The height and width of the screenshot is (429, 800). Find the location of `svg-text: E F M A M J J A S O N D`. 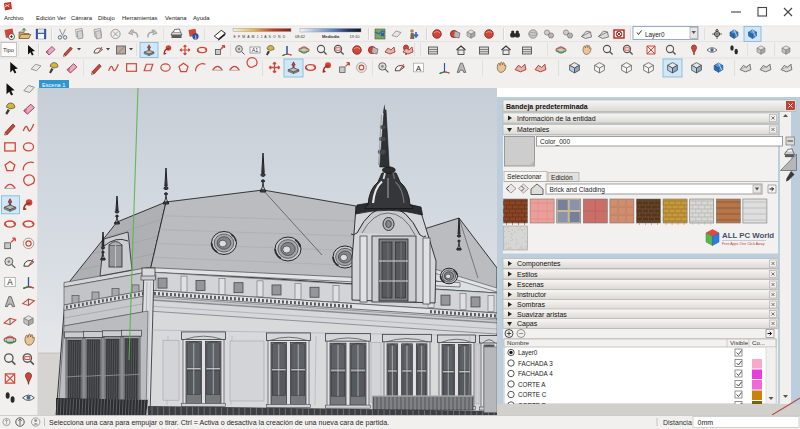

svg-text: E F M A M J J A S O N D is located at coordinates (260, 37).